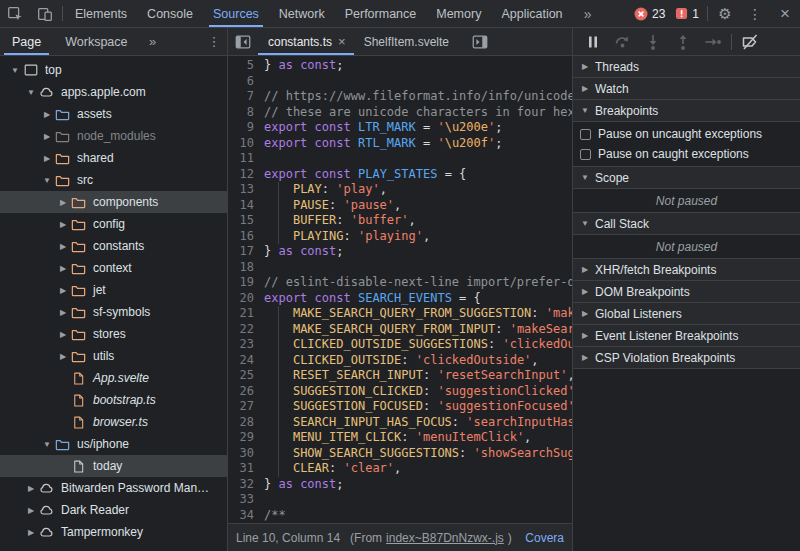 This screenshot has height=551, width=800. I want to click on line-number: 12, so click(241, 175).